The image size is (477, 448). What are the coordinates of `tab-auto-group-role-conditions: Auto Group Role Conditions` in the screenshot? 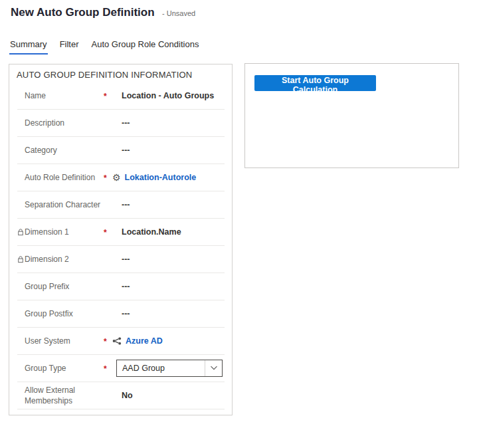 It's located at (145, 47).